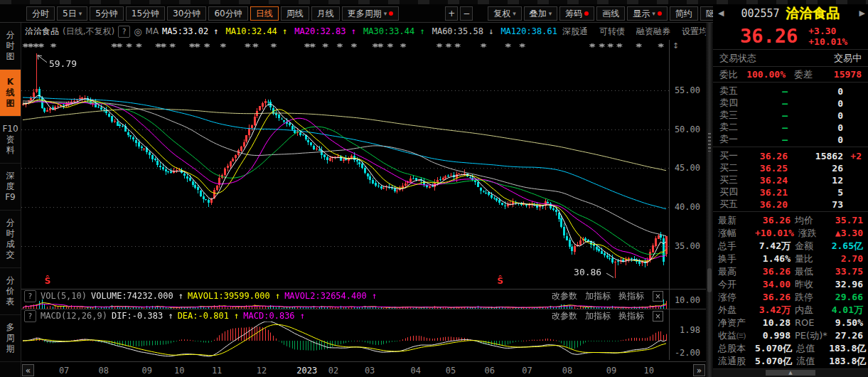  Describe the element at coordinates (10, 339) in the screenshot. I see `sidebar-item-multi-period: 多周期` at that location.